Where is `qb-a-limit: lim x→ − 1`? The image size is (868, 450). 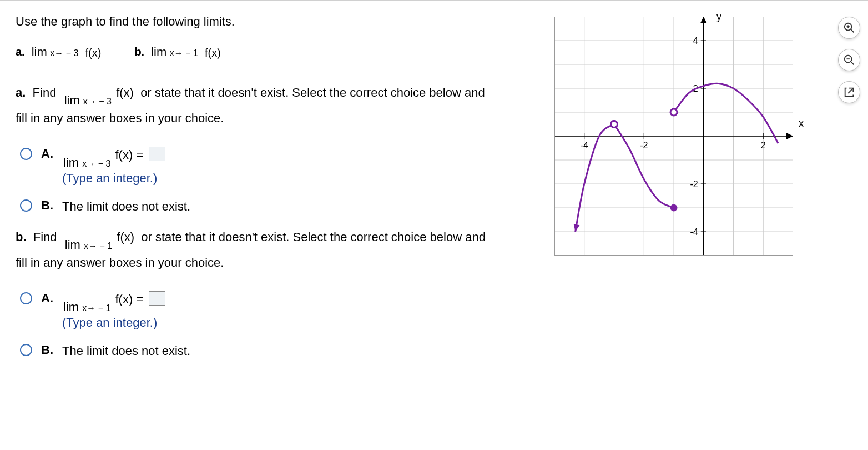 qb-a-limit: lim x→ − 1 is located at coordinates (87, 307).